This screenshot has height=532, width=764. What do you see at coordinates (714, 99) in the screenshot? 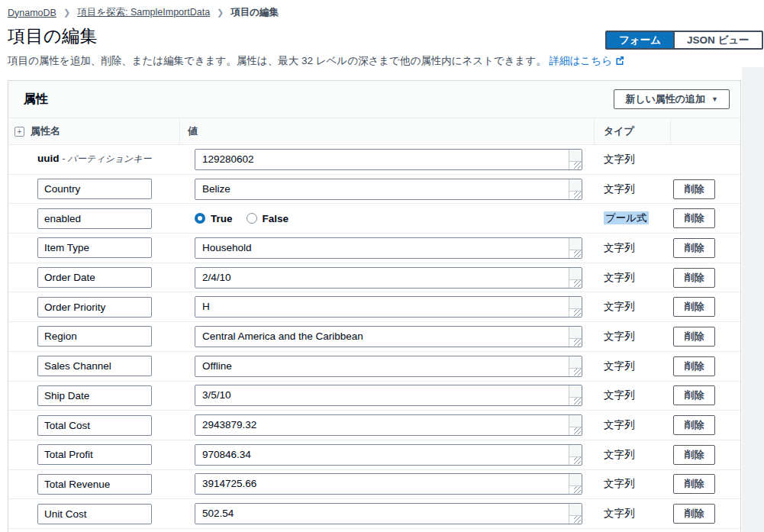
I see `caret-down-icon: ▼` at bounding box center [714, 99].